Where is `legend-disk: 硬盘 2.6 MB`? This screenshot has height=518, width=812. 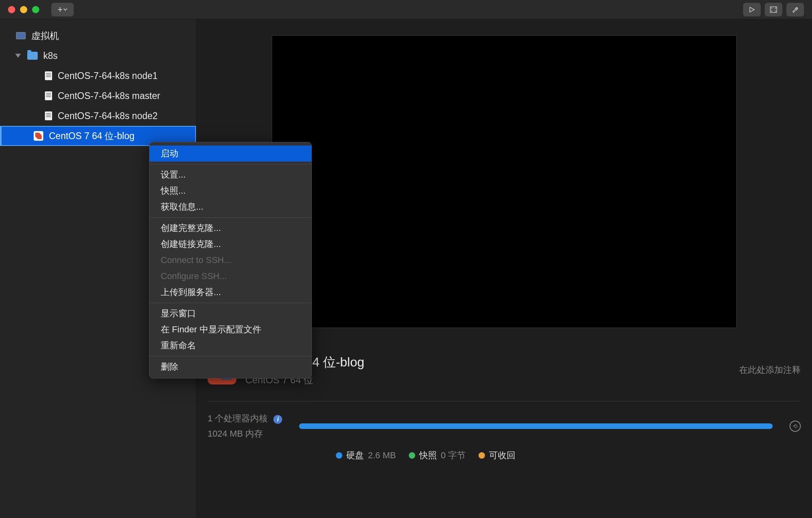 legend-disk: 硬盘 2.6 MB is located at coordinates (366, 455).